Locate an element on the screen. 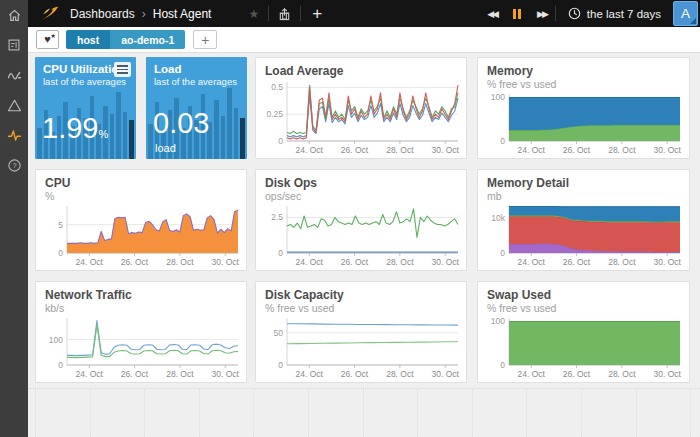 This screenshot has height=437, width=700. cpu-utilization-tile: CPU Utilization last of the averages 1.9… is located at coordinates (86, 108).